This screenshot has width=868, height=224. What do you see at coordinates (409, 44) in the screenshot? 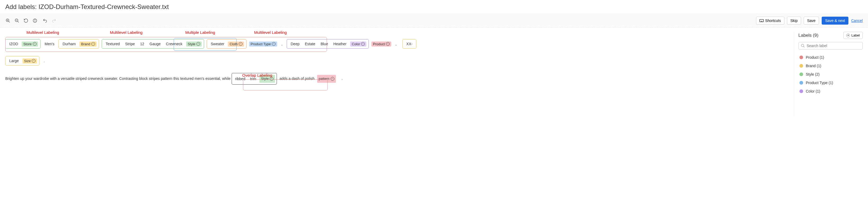
I see `token-xx: XX-` at bounding box center [409, 44].